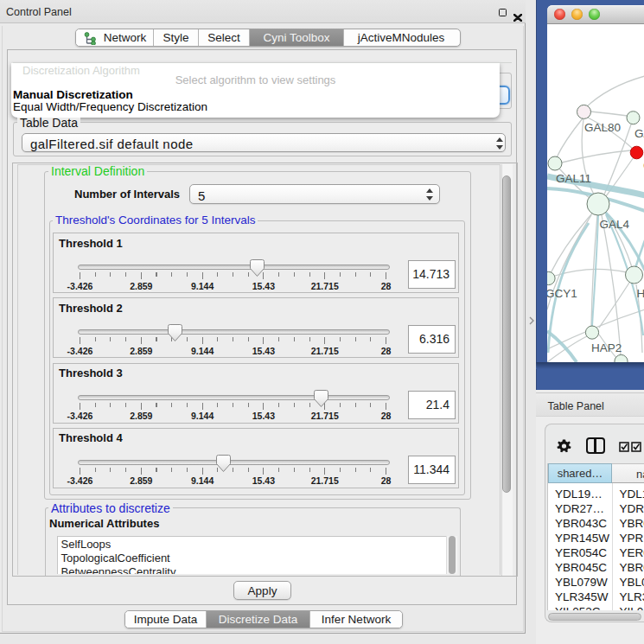 This screenshot has height=644, width=644. I want to click on svg-text: GAL11, so click(574, 178).